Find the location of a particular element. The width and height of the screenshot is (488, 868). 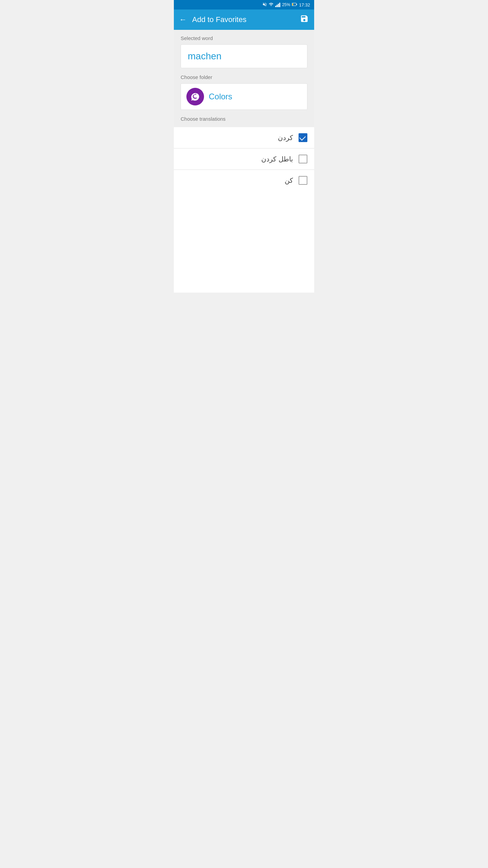

choose-translations-label: Choose translations is located at coordinates (244, 119).